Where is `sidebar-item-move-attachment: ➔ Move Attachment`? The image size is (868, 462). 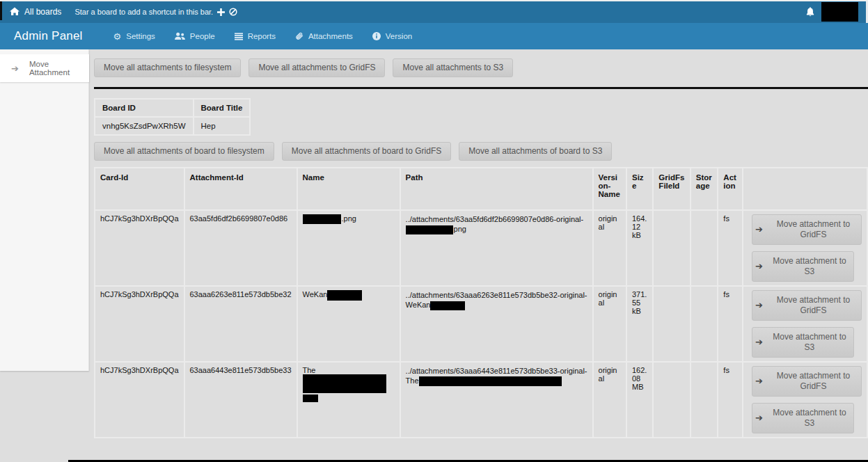
sidebar-item-move-attachment: ➔ Move Attachment is located at coordinates (45, 68).